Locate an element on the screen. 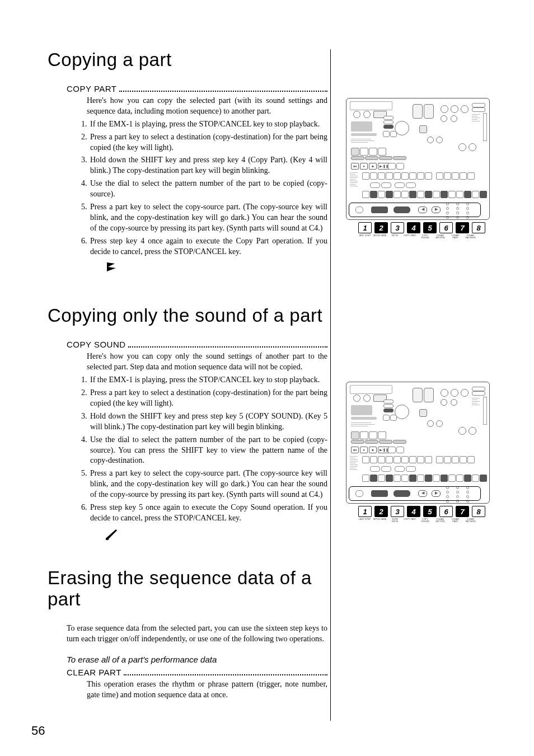 Image resolution: width=534 pixels, height=756 pixels. intro-erasing: To erase sequence data from the selected… is located at coordinates (197, 634).